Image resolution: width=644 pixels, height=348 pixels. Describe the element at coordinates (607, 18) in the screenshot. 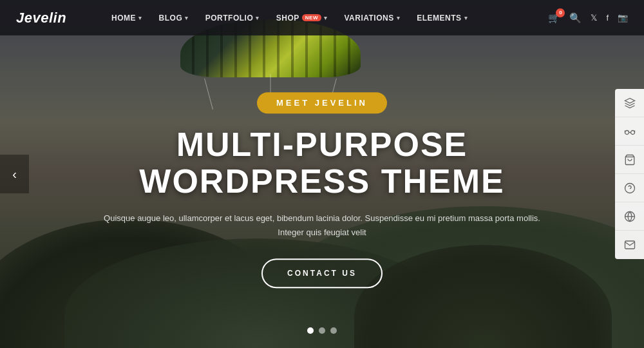

I see `facebook-icon: f` at that location.